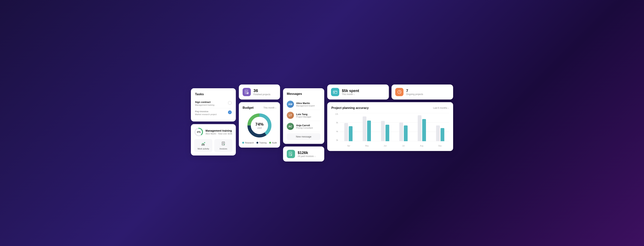 Image resolution: width=644 pixels, height=246 pixels. I want to click on finished-label: Finished projects, so click(262, 94).